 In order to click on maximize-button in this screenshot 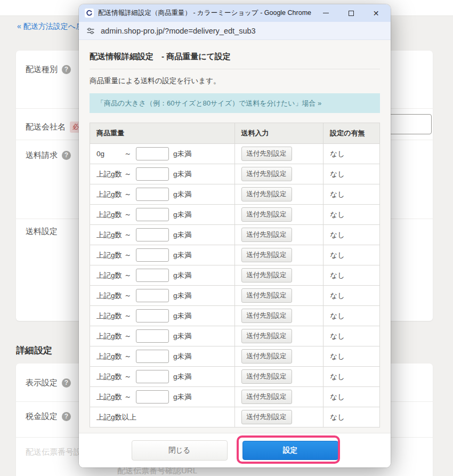, I will do `click(351, 13)`.